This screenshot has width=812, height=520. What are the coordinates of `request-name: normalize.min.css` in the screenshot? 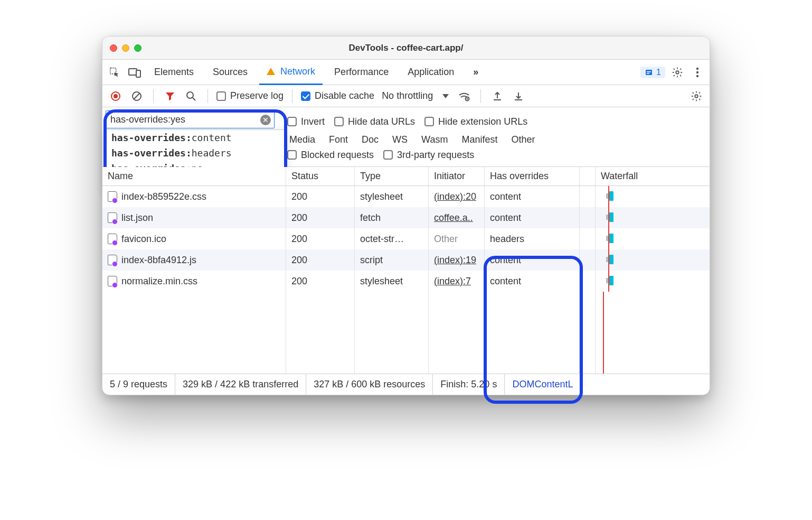 It's located at (159, 281).